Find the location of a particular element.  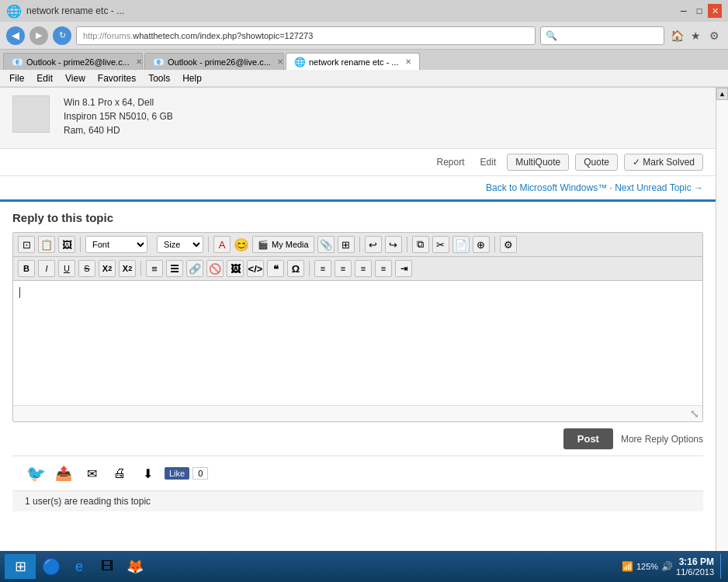

align-right-button: ≡ is located at coordinates (363, 268).